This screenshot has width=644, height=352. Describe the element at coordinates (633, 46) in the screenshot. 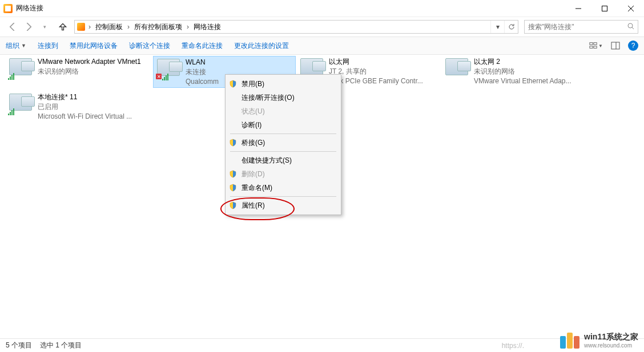

I see `help-button: ?` at that location.